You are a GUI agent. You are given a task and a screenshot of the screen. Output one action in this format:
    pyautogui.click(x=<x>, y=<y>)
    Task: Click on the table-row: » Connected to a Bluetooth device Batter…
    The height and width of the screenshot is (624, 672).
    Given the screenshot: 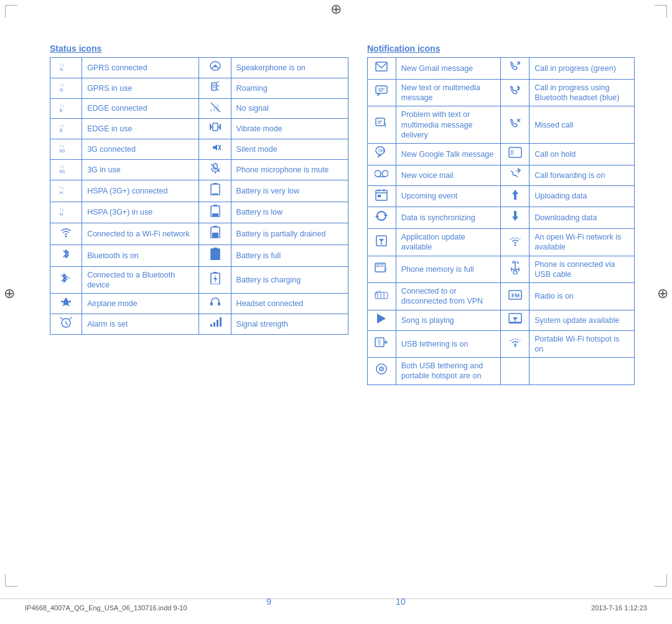 What is the action you would take?
    pyautogui.click(x=199, y=280)
    